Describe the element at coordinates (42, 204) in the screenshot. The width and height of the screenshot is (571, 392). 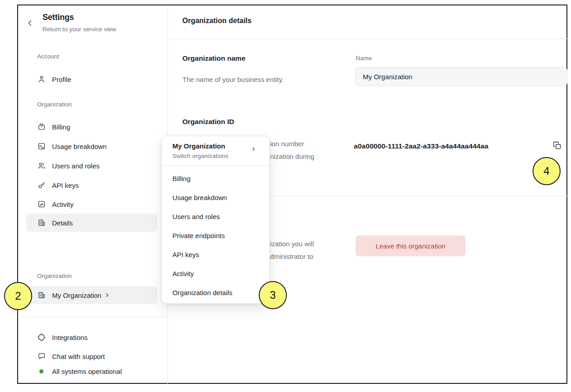
I see `activity-icon` at that location.